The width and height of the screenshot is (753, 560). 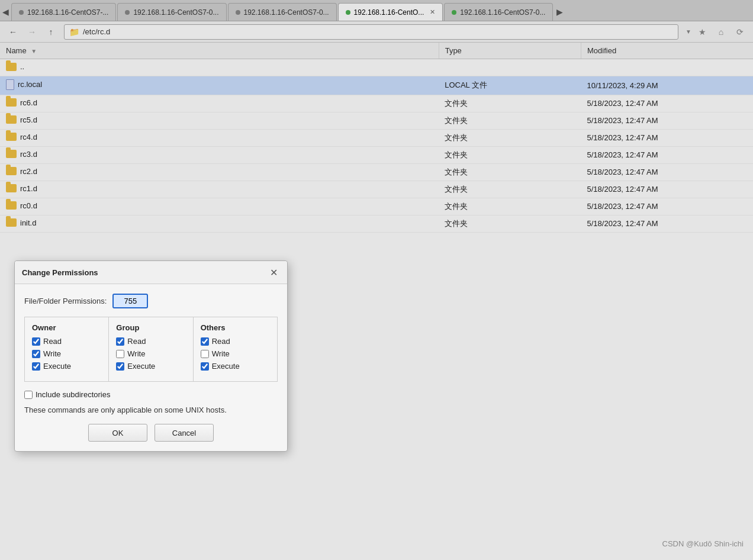 I want to click on group-execute-label: Execute, so click(x=141, y=366).